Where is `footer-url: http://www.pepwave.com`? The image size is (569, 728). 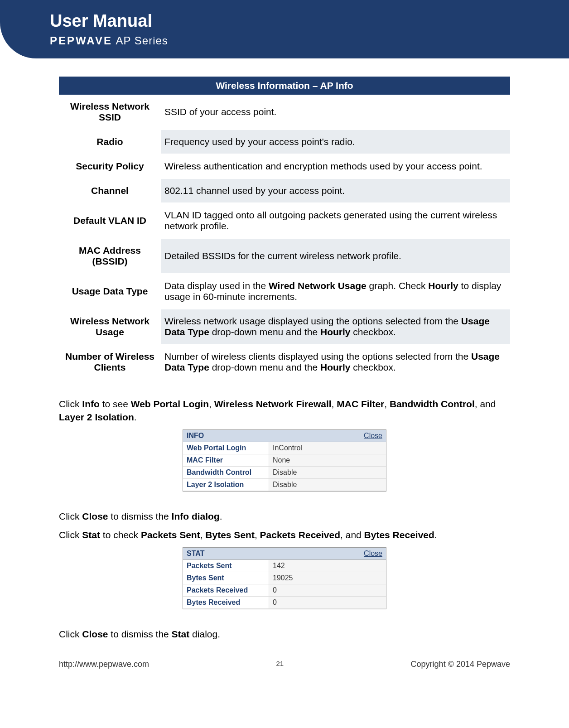
footer-url: http://www.pepwave.com is located at coordinates (104, 664).